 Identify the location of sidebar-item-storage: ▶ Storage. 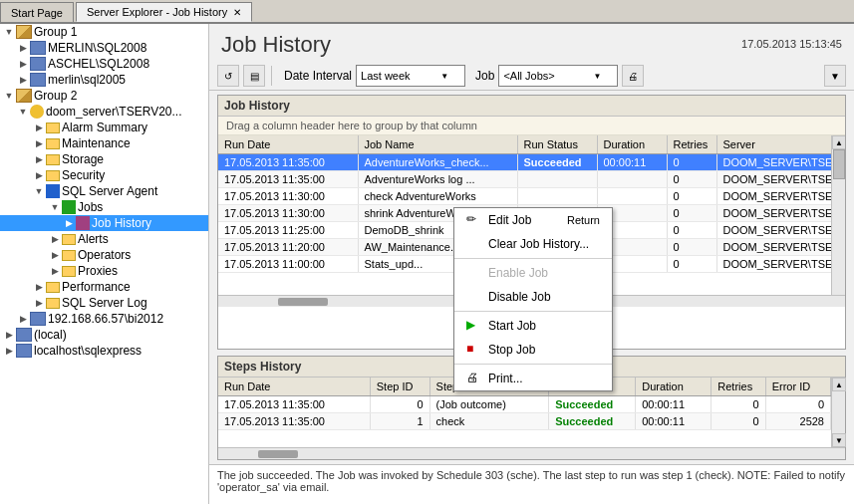
(104, 159).